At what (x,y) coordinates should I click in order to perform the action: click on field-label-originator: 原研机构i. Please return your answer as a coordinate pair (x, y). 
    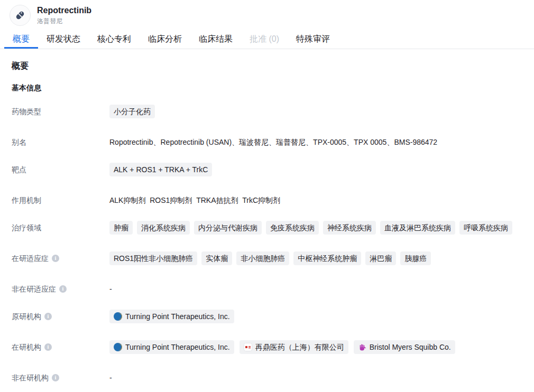
    Looking at the image, I should click on (60, 316).